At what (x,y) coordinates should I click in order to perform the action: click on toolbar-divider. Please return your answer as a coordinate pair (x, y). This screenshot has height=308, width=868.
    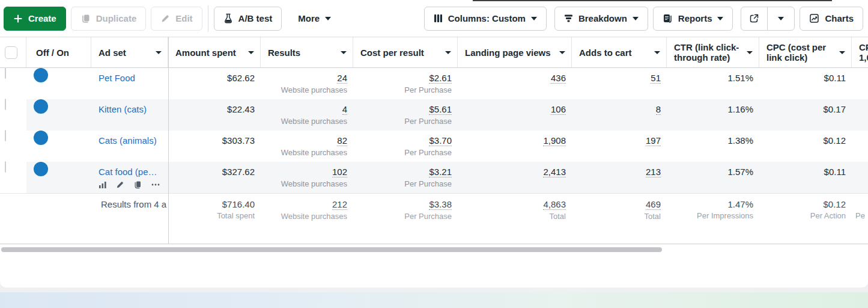
    Looking at the image, I should click on (208, 19).